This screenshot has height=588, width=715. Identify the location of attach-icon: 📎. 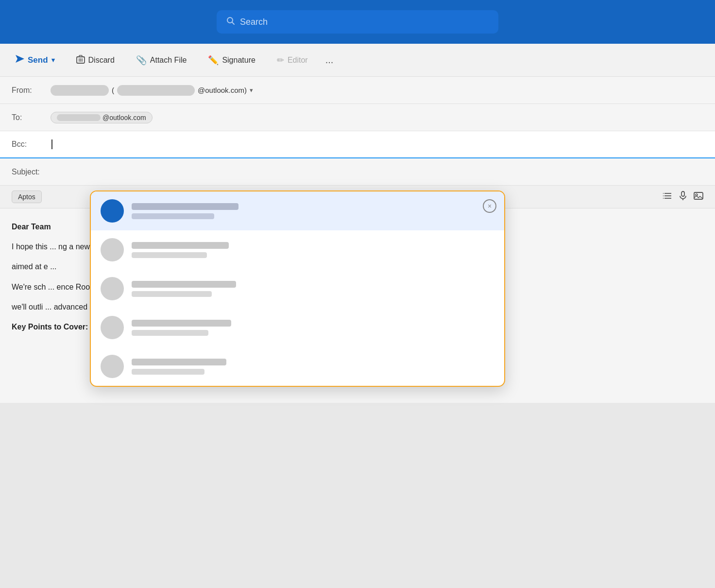
(141, 60).